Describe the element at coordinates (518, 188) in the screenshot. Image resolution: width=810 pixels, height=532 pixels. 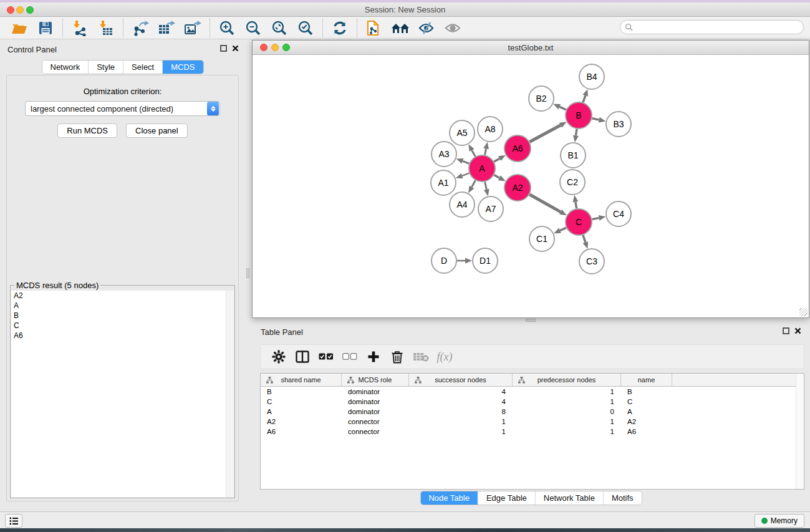
I see `node-A2: A2` at that location.